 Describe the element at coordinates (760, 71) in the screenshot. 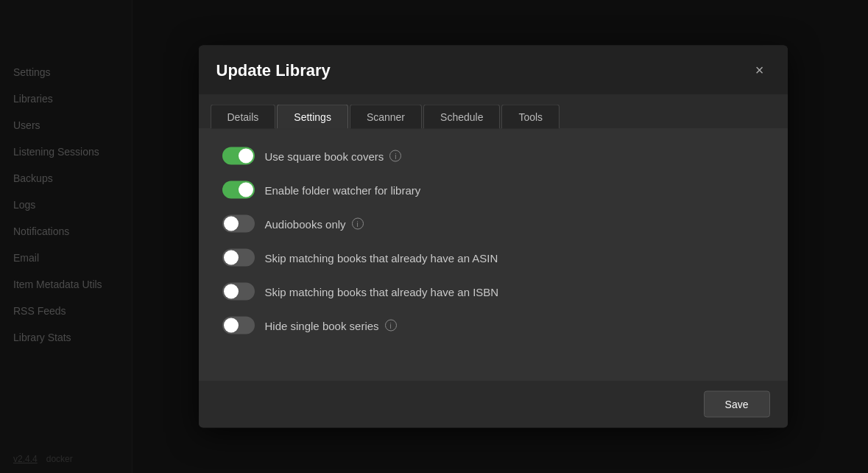

I see `modal-close-button: ×` at that location.